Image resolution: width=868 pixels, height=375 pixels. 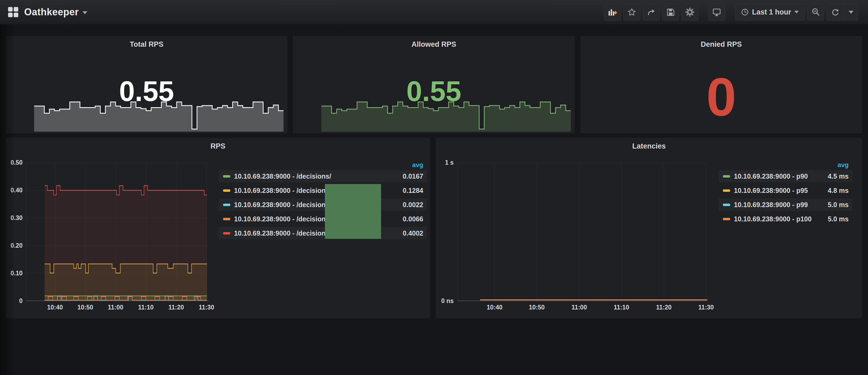 What do you see at coordinates (835, 12) in the screenshot?
I see `refresh-button` at bounding box center [835, 12].